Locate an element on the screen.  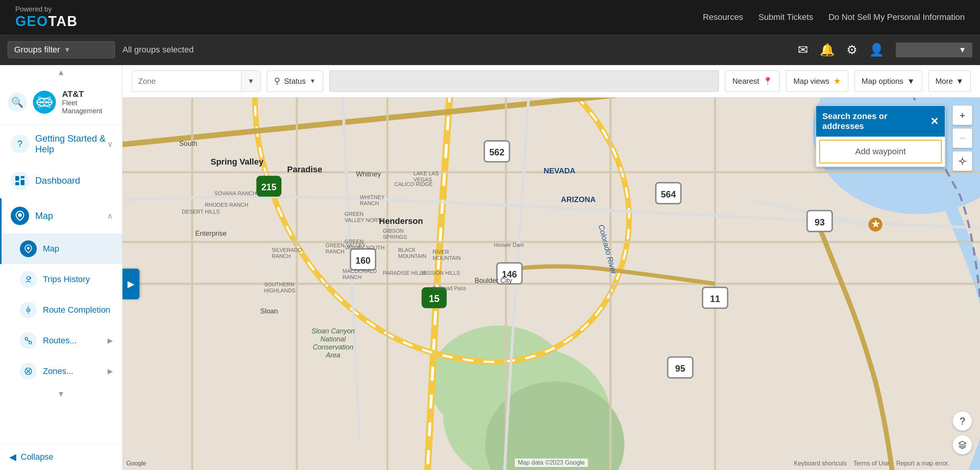
getting-started-label: Getting Started & Help is located at coordinates (71, 144).